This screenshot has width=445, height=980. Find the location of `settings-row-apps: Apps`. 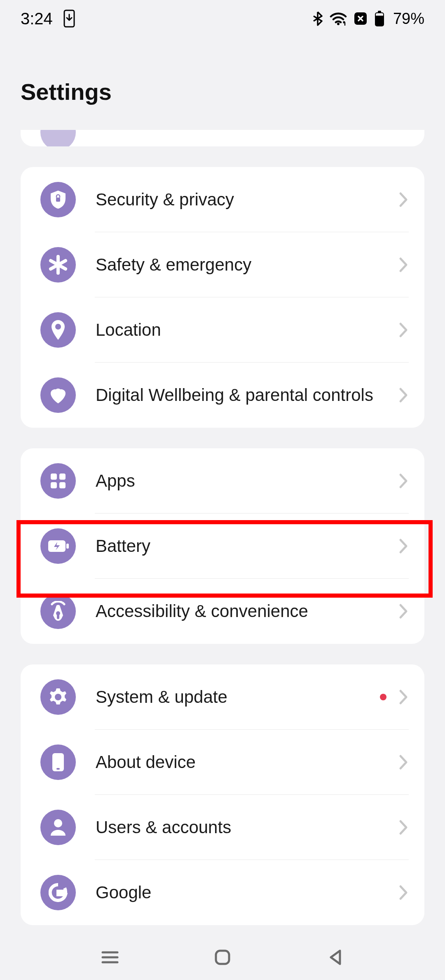

settings-row-apps: Apps is located at coordinates (222, 481).